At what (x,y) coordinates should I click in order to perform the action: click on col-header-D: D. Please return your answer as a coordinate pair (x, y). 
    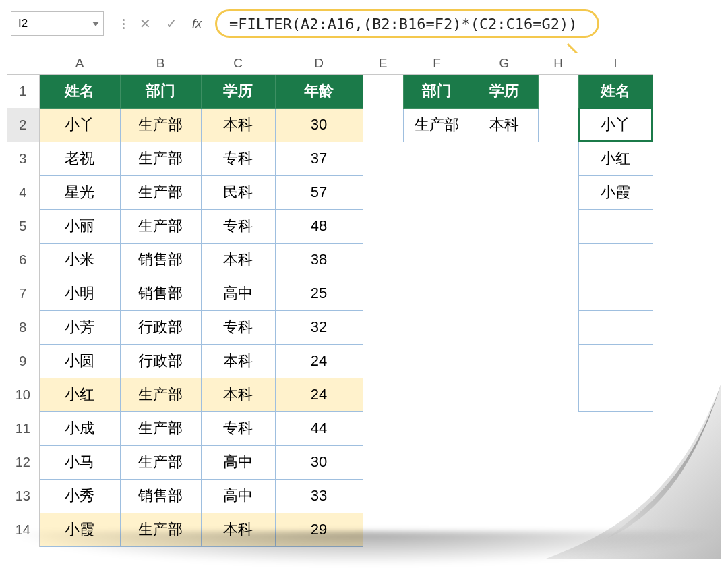
    Looking at the image, I should click on (319, 63).